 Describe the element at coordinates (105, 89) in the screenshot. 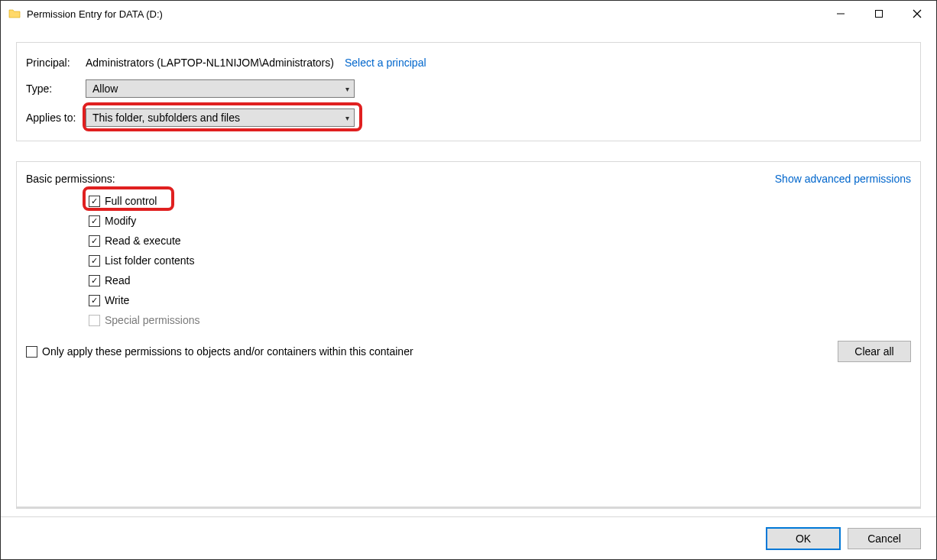

I see `type-value: Allow` at that location.